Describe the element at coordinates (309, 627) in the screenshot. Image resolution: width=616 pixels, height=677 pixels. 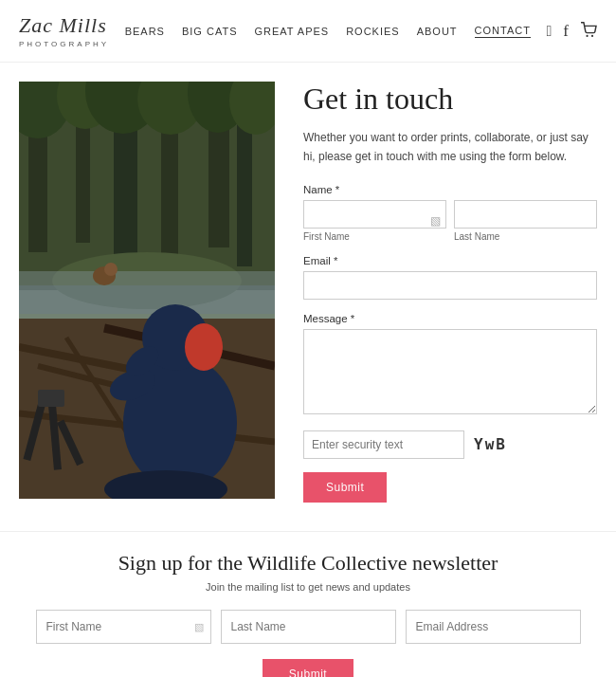
I see `nl-last-name-wrap` at that location.